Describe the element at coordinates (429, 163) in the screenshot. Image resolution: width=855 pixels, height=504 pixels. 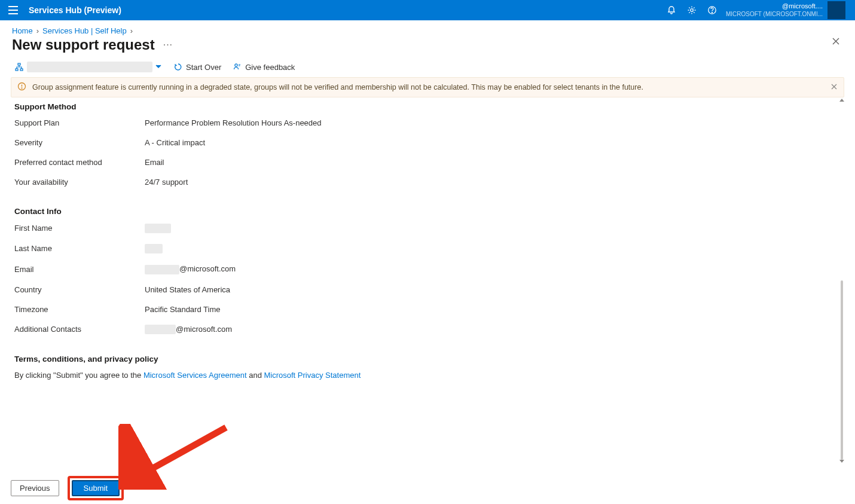
I see `field-contact-method: Preferred contact method Email` at that location.